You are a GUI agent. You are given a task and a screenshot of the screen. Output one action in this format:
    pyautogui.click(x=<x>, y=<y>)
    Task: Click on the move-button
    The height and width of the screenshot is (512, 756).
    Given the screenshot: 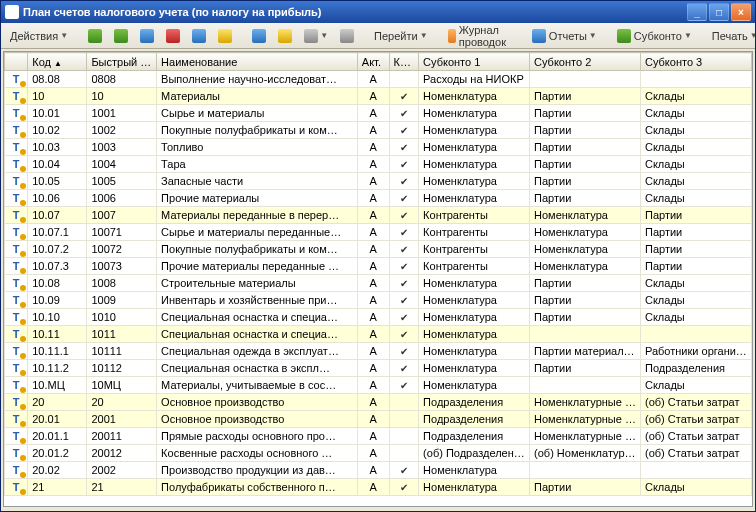 What is the action you would take?
    pyautogui.click(x=225, y=36)
    